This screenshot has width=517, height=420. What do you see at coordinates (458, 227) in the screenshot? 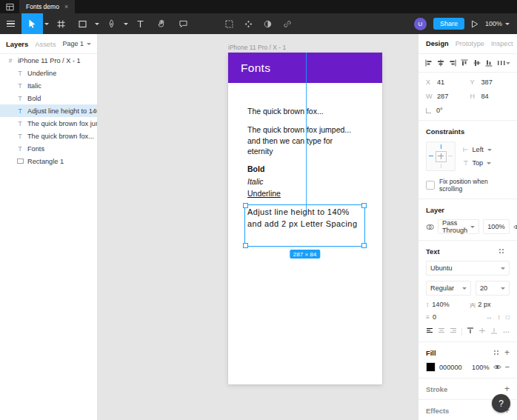
I see `blend-mode-select: Pass Through` at bounding box center [458, 227].